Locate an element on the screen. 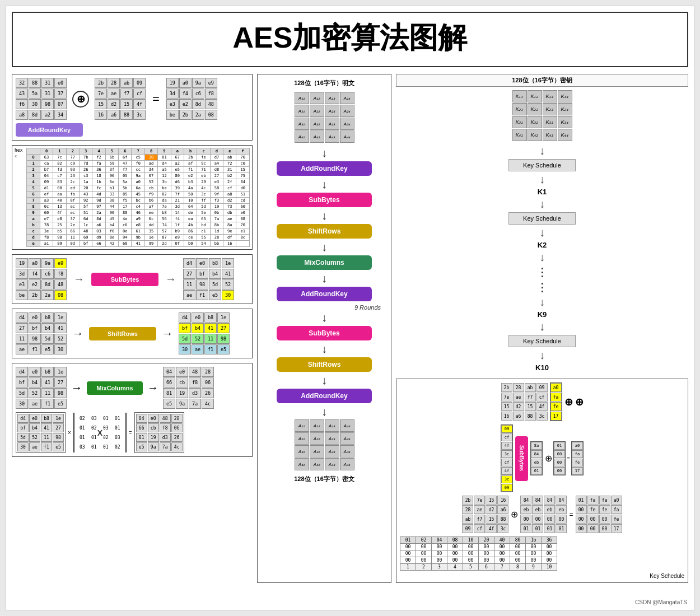 This screenshot has width=700, height=616. plaintext-label: 128位（16字节）明文 is located at coordinates (324, 83).